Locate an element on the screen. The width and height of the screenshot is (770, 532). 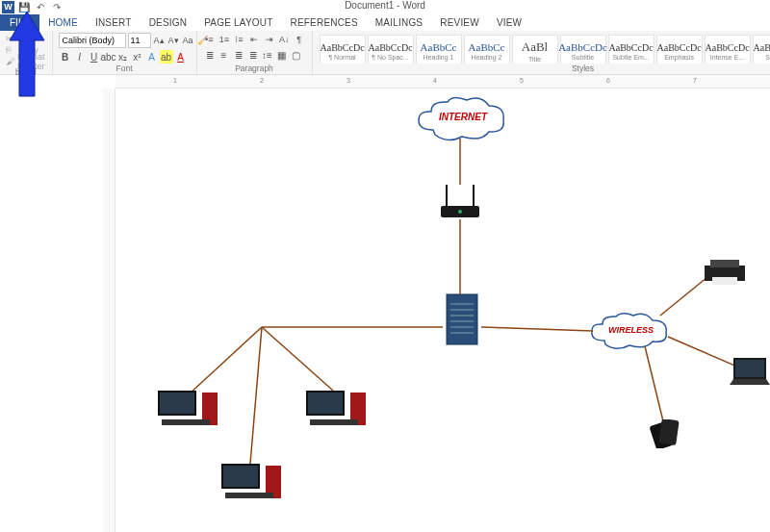
laptop-icon is located at coordinates (748, 373).